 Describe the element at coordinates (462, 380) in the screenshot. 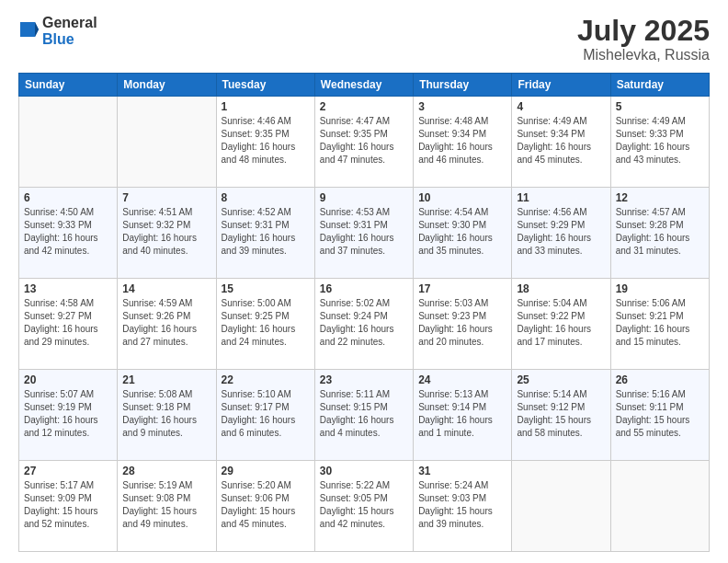

I see `day-number: 24` at that location.